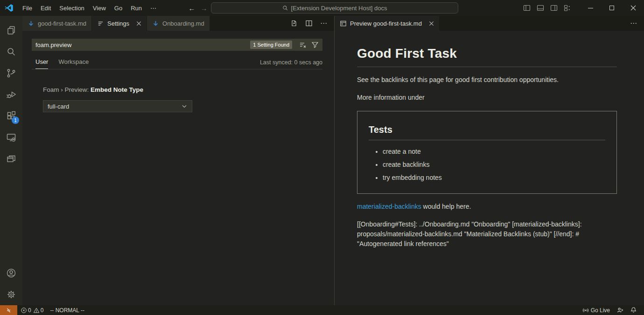 Image resolution: width=644 pixels, height=315 pixels. I want to click on windows-icon, so click(11, 159).